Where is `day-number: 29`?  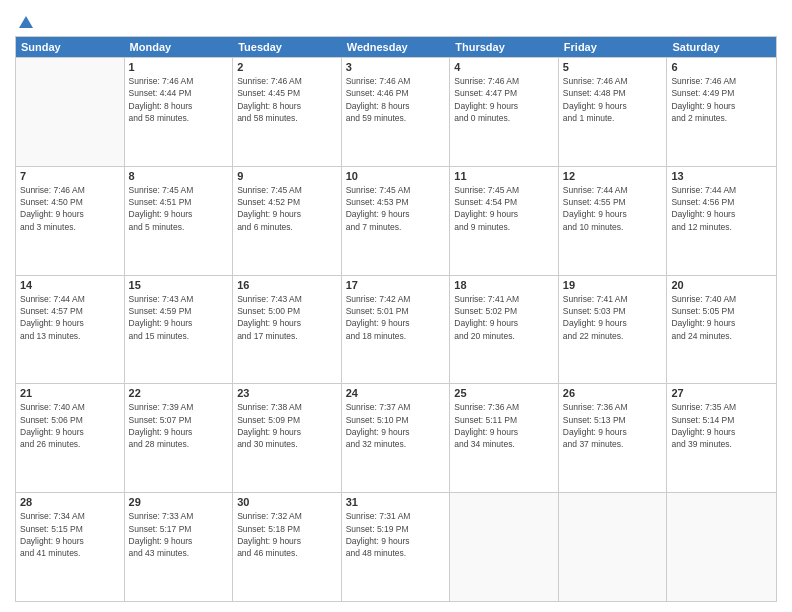
day-number: 29 is located at coordinates (179, 502).